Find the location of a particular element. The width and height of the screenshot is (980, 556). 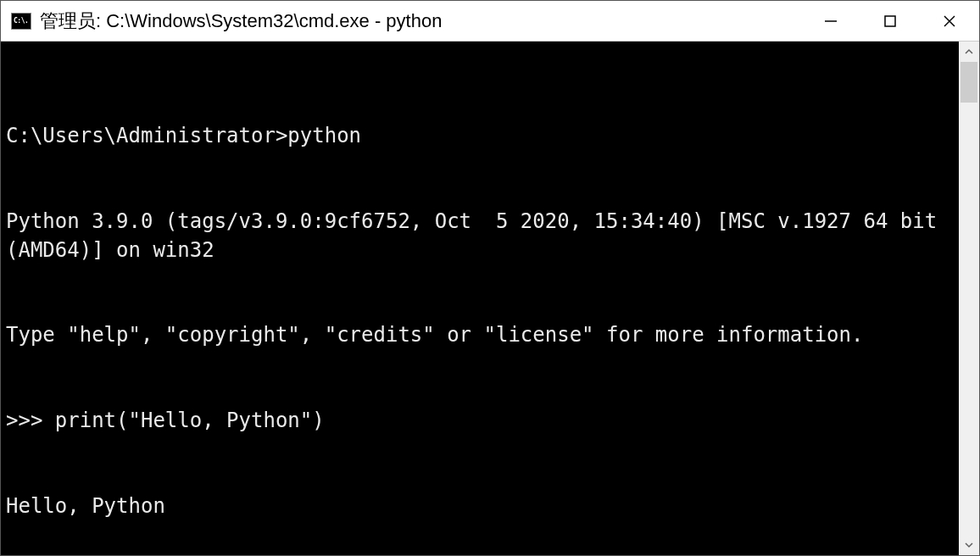

scroll-track is located at coordinates (969, 298).